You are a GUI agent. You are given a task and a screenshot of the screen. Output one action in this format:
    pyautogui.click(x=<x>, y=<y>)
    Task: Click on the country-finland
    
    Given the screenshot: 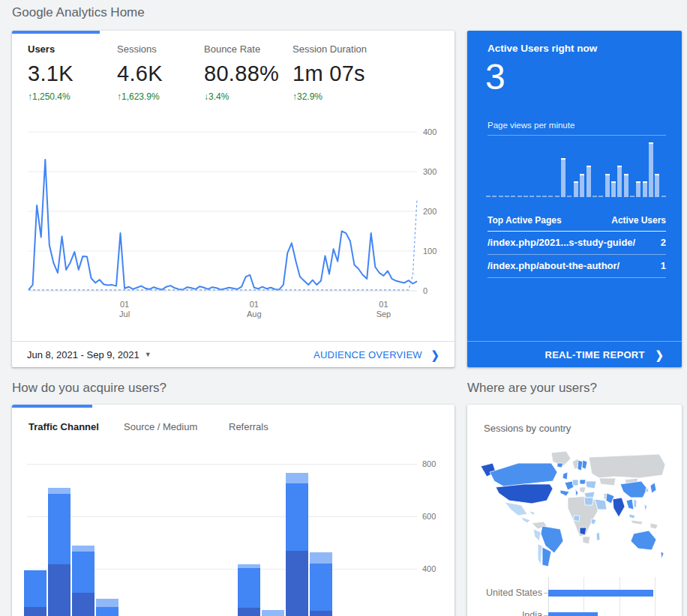 What is the action you would take?
    pyautogui.click(x=585, y=465)
    